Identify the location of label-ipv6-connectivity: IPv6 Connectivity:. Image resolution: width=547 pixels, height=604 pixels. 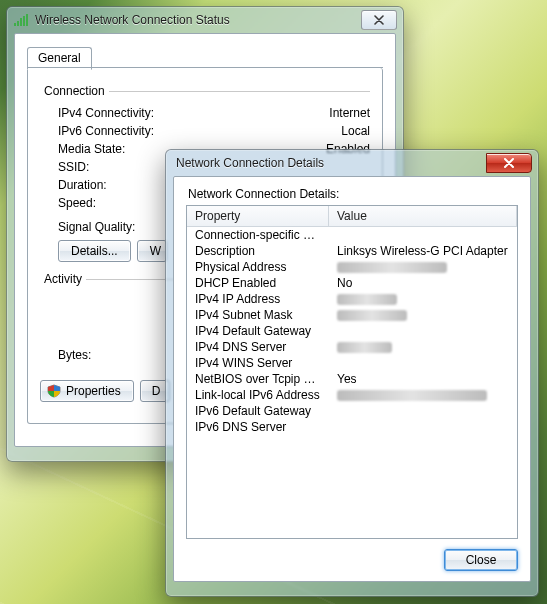
(106, 131).